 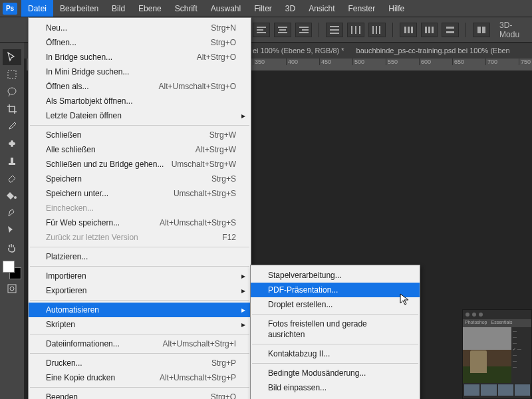 What do you see at coordinates (481, 30) in the screenshot?
I see `mode-icon` at bounding box center [481, 30].